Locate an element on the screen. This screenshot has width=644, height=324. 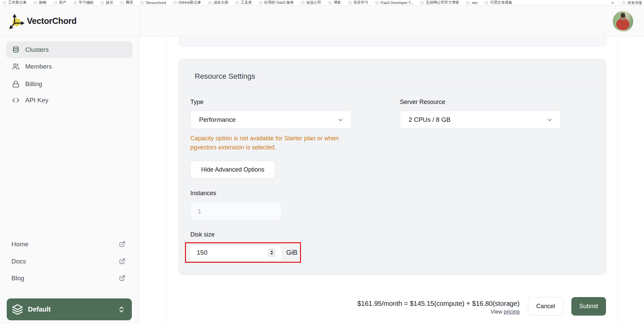
bookmark-item: 工作那点事 is located at coordinates (15, 3).